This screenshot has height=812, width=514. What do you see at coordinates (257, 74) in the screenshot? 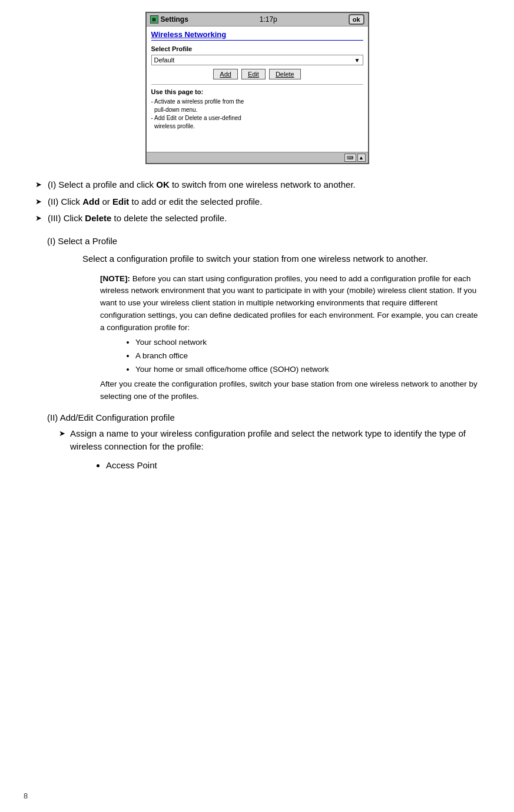
I see `action-buttons: Add Edit Delete` at bounding box center [257, 74].